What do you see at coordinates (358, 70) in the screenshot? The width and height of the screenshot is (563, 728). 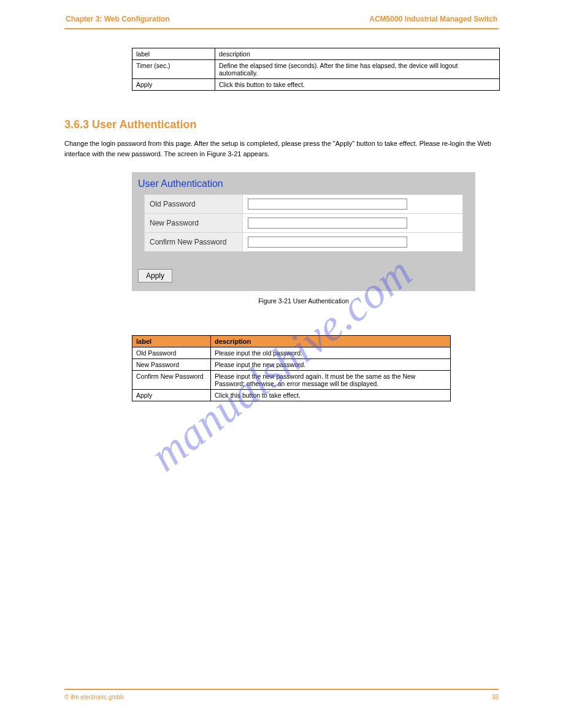 I see `cell: Define the elapsed time (seconds). After…` at bounding box center [358, 70].